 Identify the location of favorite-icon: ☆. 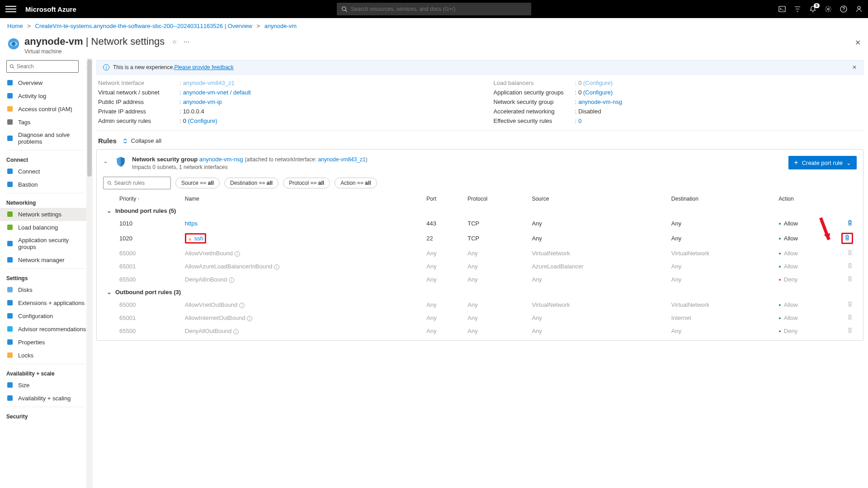
(175, 42).